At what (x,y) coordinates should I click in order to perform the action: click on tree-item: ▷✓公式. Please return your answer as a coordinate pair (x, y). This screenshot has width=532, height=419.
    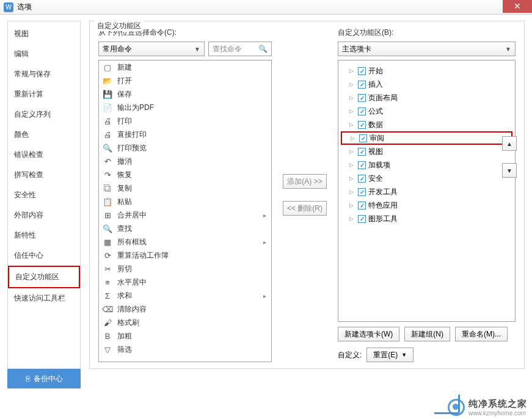
    Looking at the image, I should click on (426, 111).